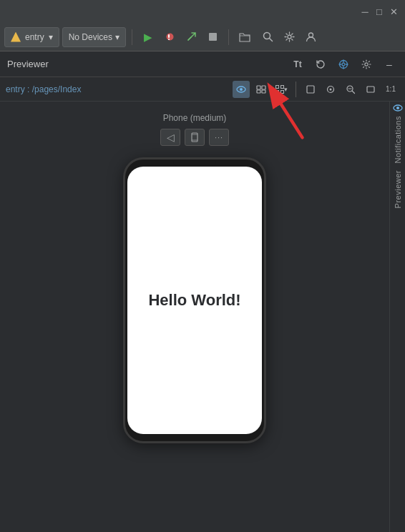 This screenshot has width=405, height=532. What do you see at coordinates (398, 108) in the screenshot?
I see `sidebar-eye-icon` at bounding box center [398, 108].